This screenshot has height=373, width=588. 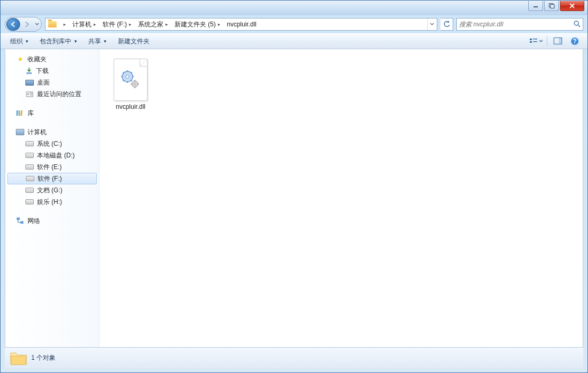 What do you see at coordinates (52, 179) in the screenshot?
I see `sidebar-drive-f: 软件 (F:)` at bounding box center [52, 179].